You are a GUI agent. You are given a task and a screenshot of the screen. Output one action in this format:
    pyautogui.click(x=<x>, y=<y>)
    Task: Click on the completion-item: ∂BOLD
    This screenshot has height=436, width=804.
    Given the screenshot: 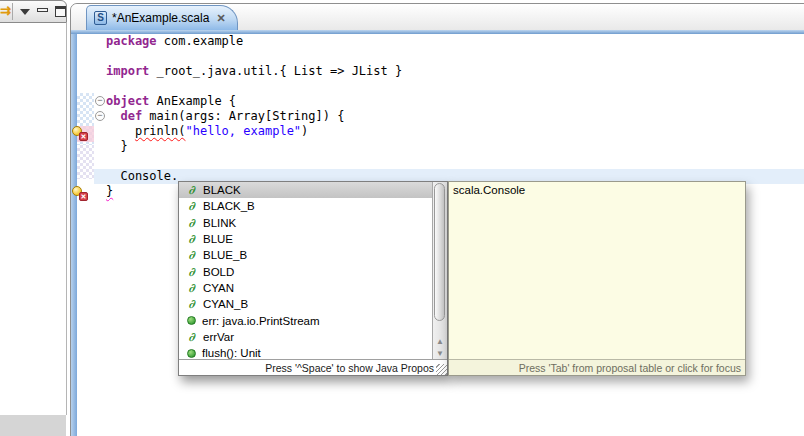 What is the action you would take?
    pyautogui.click(x=313, y=271)
    